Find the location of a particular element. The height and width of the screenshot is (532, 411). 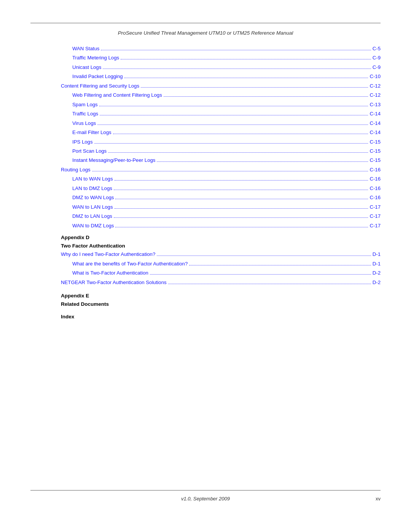

toc-link-virus-logs: Virus Logs is located at coordinates (84, 123).